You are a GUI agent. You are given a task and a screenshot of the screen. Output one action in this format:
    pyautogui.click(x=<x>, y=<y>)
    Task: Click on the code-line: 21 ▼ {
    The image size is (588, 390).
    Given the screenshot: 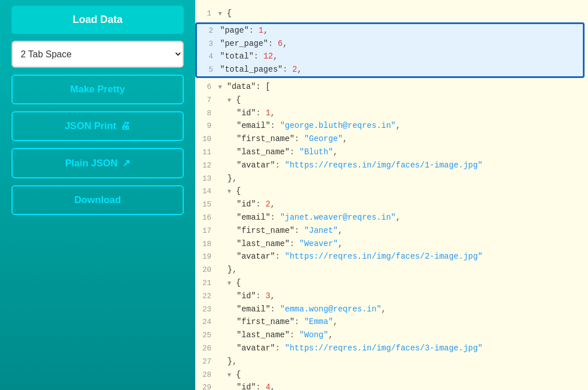 What is the action you would take?
    pyautogui.click(x=392, y=283)
    